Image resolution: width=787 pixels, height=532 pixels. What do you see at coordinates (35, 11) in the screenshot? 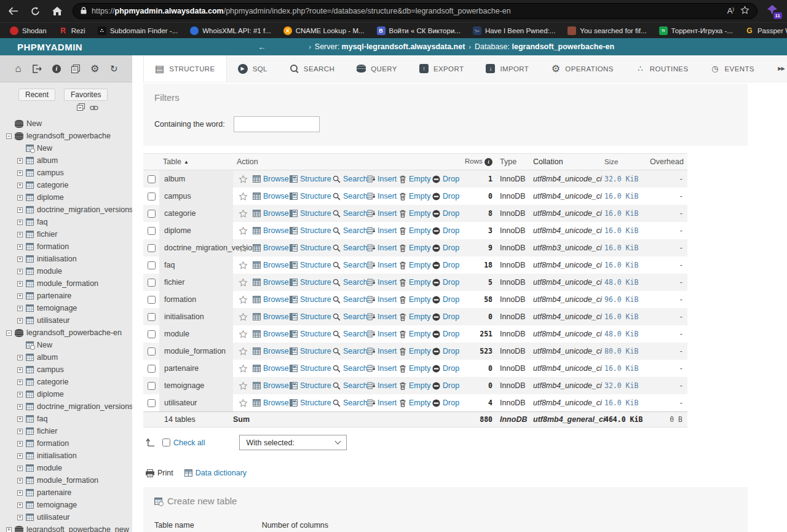
I see `refresh-icon` at bounding box center [35, 11].